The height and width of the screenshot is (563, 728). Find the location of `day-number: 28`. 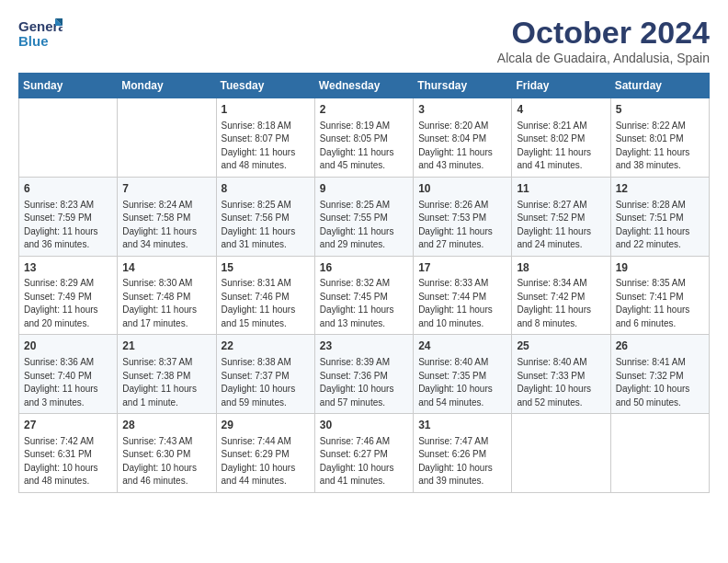

day-number: 28 is located at coordinates (166, 425).